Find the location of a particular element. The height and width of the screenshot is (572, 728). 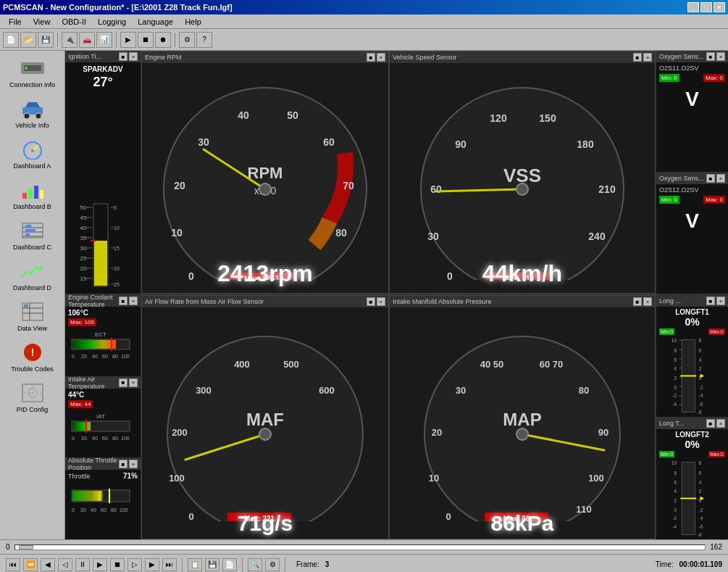

longft2-minimize: ■ is located at coordinates (711, 423).